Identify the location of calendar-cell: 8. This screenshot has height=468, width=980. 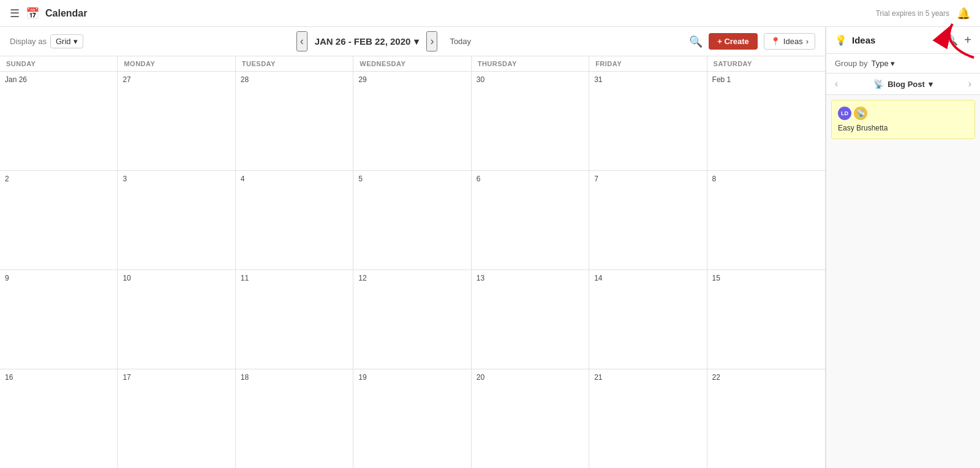
(766, 221).